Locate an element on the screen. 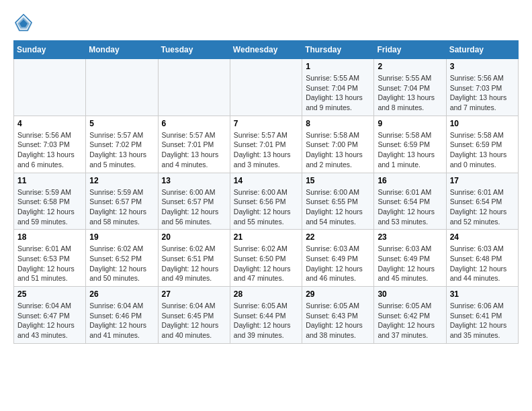  day-number: 9 is located at coordinates (410, 124).